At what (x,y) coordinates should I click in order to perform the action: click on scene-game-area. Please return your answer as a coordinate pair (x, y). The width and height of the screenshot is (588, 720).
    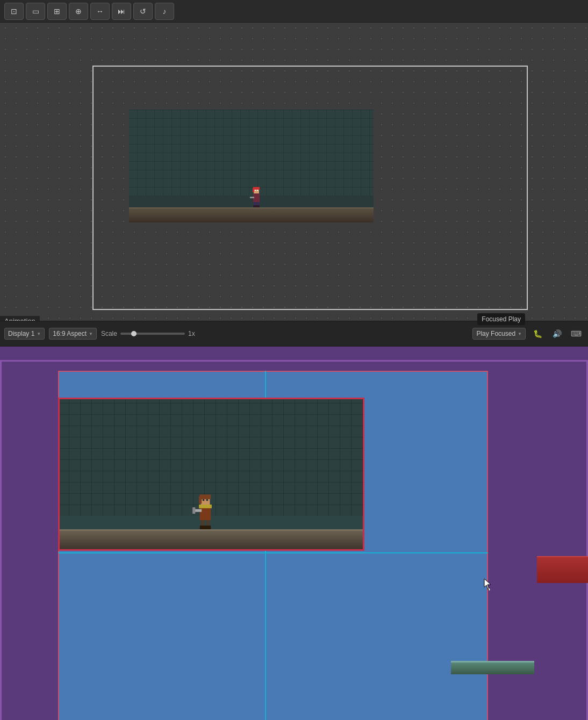
    Looking at the image, I should click on (252, 166).